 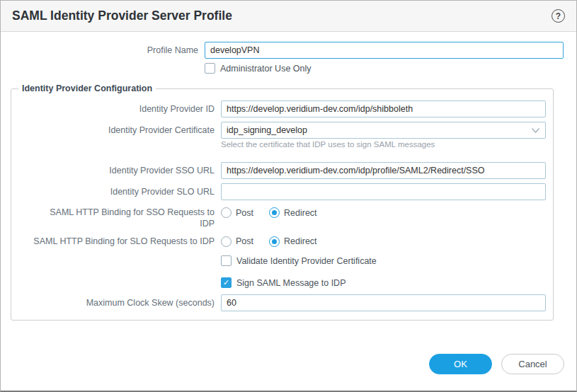 What do you see at coordinates (460, 364) in the screenshot?
I see `ok-button: OK` at bounding box center [460, 364].